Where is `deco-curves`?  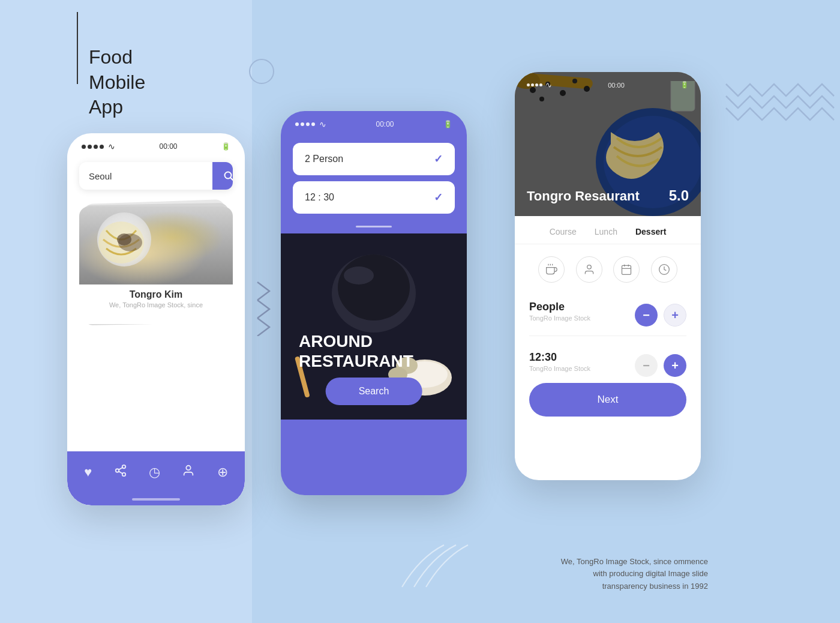 deco-curves is located at coordinates (435, 563).